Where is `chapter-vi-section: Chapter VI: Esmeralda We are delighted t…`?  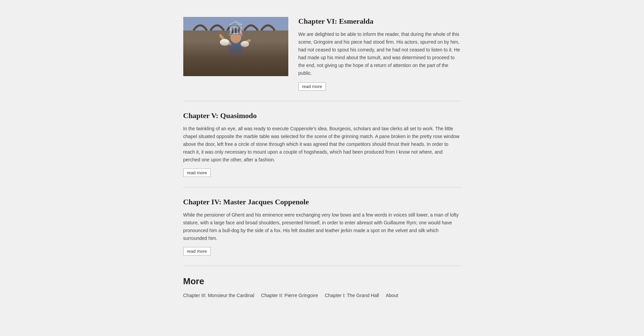 chapter-vi-section: Chapter VI: Esmeralda We are delighted t… is located at coordinates (322, 54).